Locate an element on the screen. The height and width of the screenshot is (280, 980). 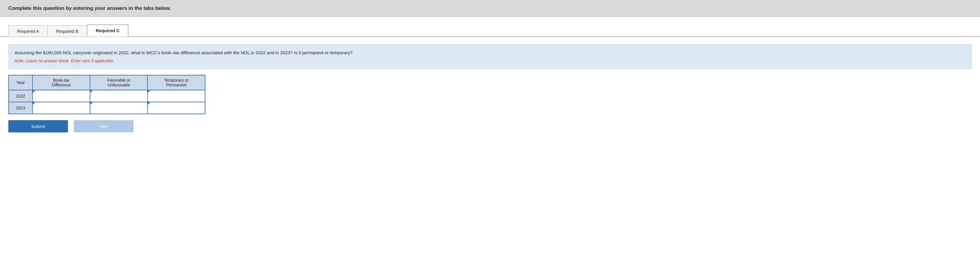
data-table: Year Book-taxDifference Favorable orUnfa… is located at coordinates (107, 94).